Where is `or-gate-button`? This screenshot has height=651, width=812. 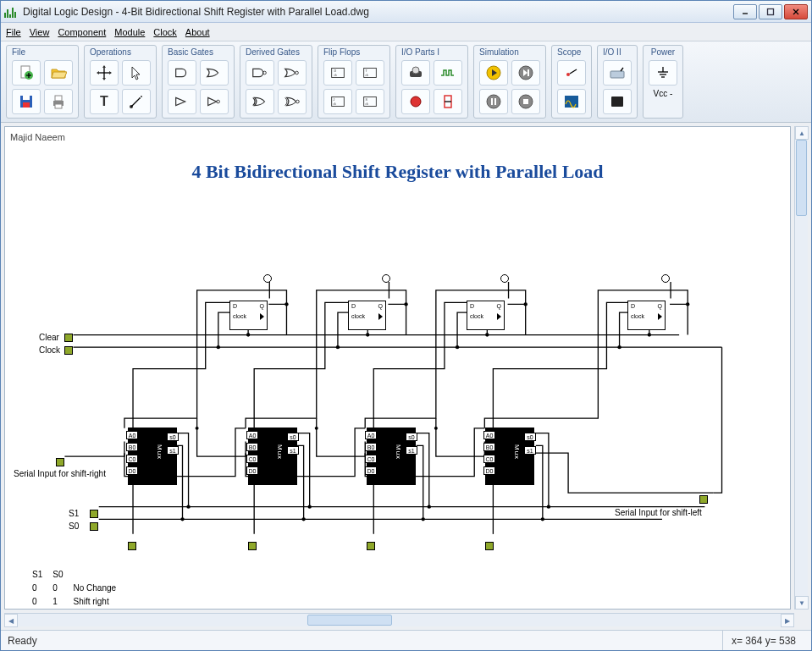 or-gate-button is located at coordinates (214, 73).